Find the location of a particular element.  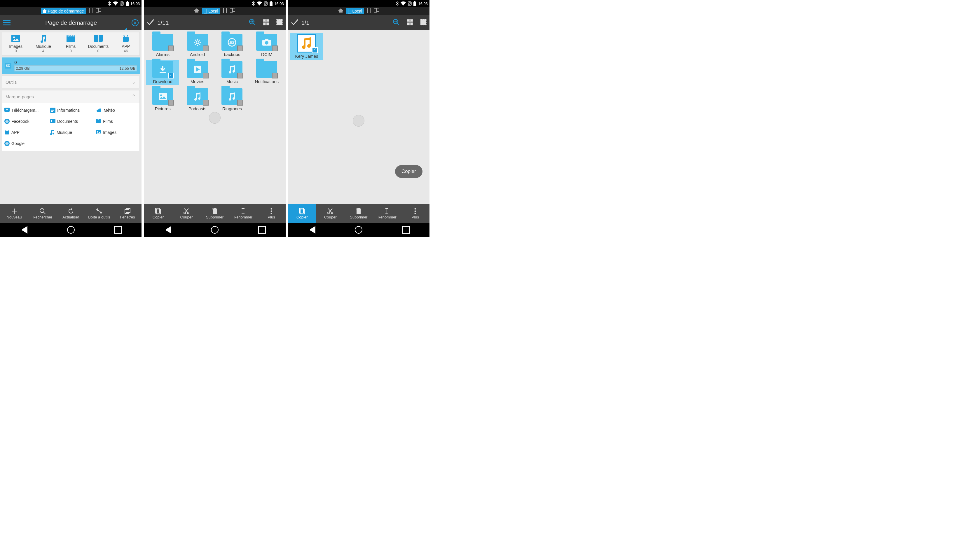

tab-homepage: Page de démarrage is located at coordinates (63, 11).